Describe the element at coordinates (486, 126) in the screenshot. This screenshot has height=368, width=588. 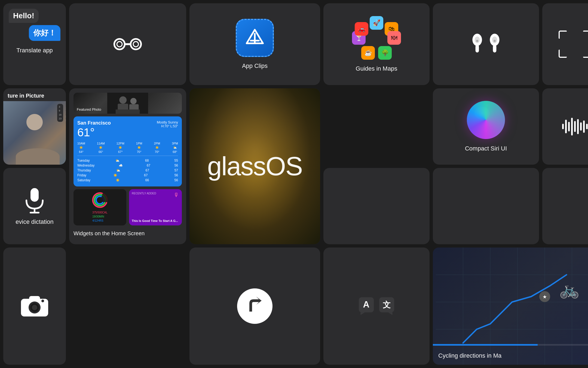
I see `siri-card: Compact Siri UI` at that location.